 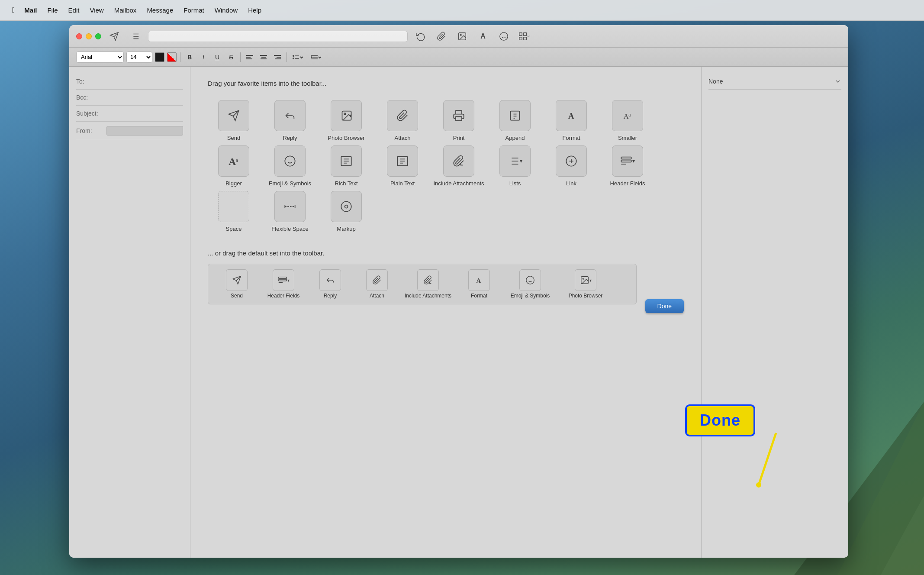 I want to click on done-button: Done, so click(x=665, y=306).